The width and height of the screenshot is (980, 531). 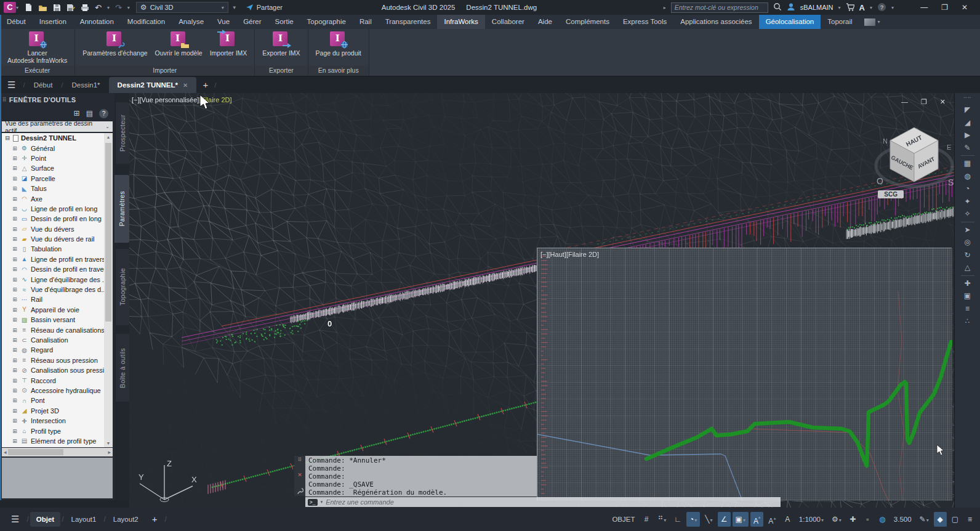 What do you see at coordinates (57, 7) in the screenshot?
I see `save-icon` at bounding box center [57, 7].